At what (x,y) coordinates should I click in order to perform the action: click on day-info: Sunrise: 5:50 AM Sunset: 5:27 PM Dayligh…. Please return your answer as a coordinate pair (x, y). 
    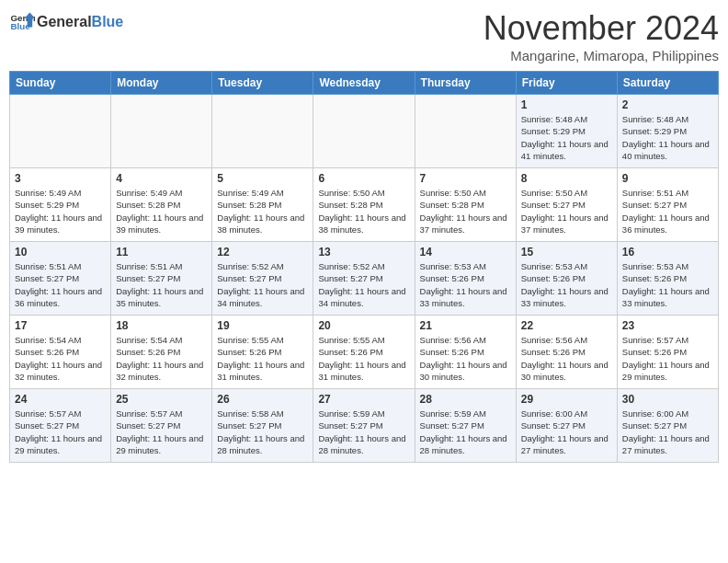
    Looking at the image, I should click on (566, 212).